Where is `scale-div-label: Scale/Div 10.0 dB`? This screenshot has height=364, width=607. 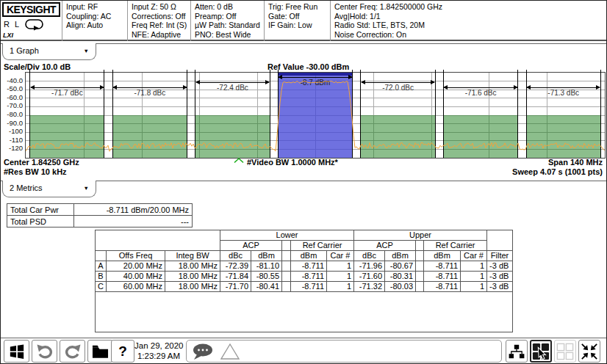 scale-div-label: Scale/Div 10.0 dB is located at coordinates (37, 67).